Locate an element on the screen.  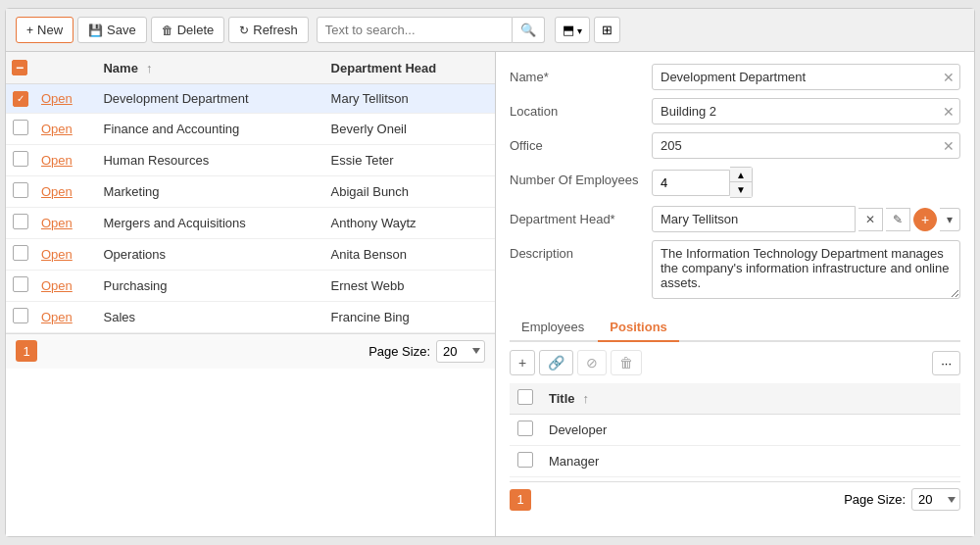
select-all-checkbox is located at coordinates (20, 68).